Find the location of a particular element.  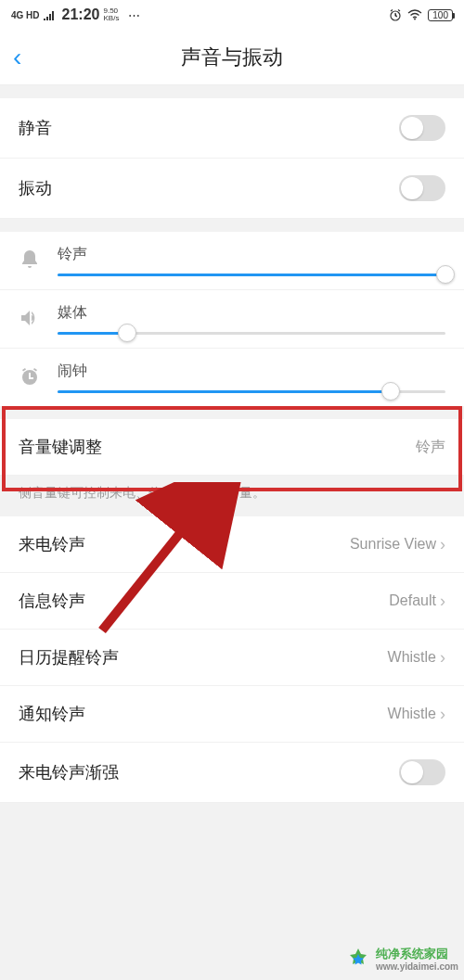

incoming-ringtone-row: 来电铃声 Sunrise View› is located at coordinates (232, 545).